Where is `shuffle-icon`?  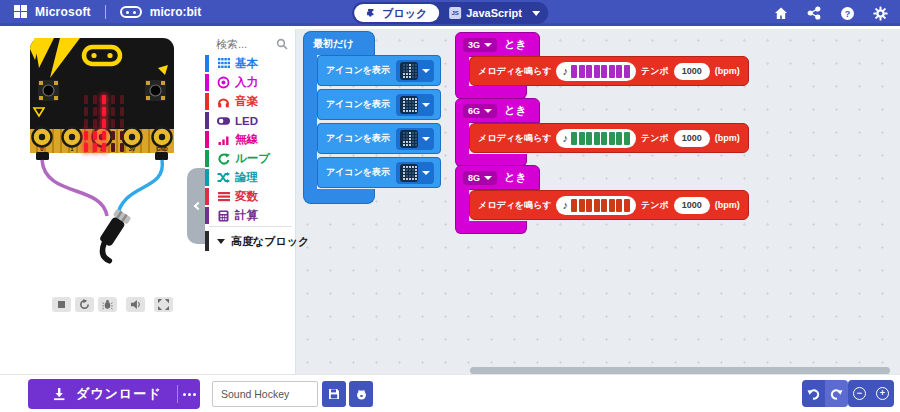 shuffle-icon is located at coordinates (224, 178).